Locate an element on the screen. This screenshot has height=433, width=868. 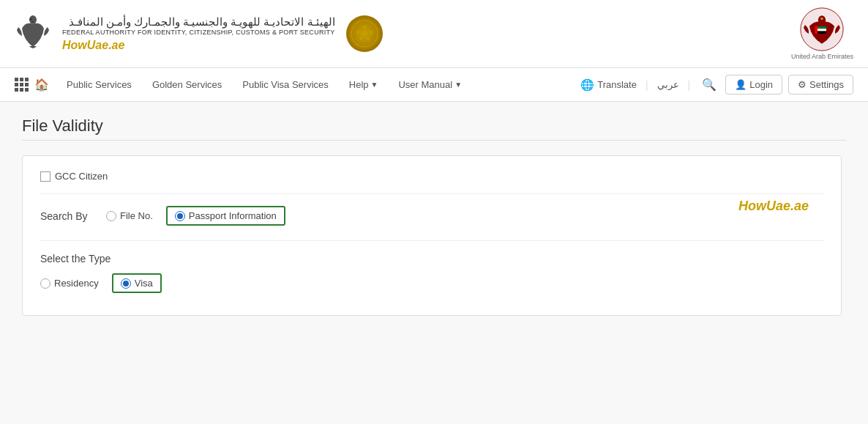
visa-radio is located at coordinates (126, 284).